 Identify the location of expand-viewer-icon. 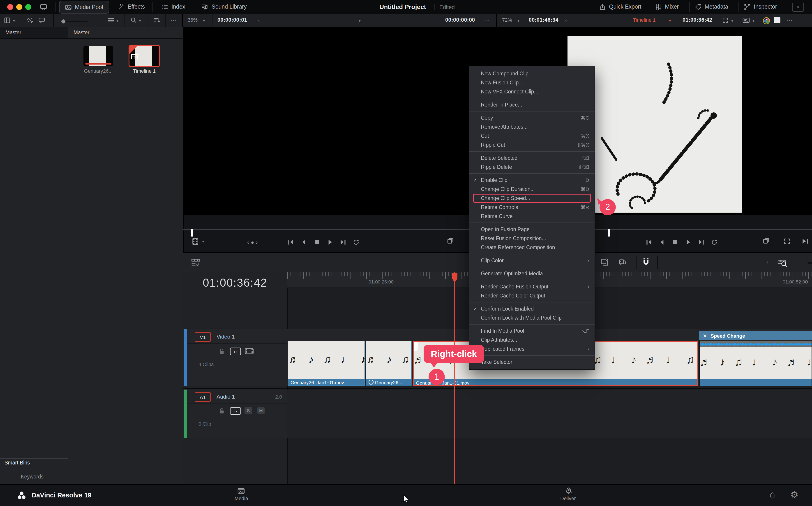
(787, 241).